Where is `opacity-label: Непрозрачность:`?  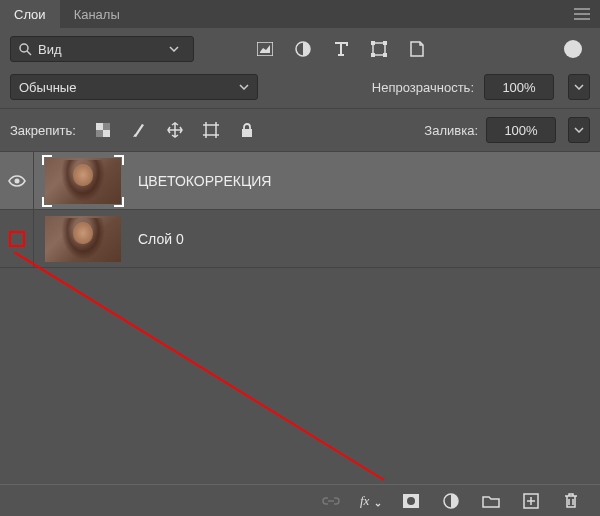 opacity-label: Непрозрачность: is located at coordinates (423, 88).